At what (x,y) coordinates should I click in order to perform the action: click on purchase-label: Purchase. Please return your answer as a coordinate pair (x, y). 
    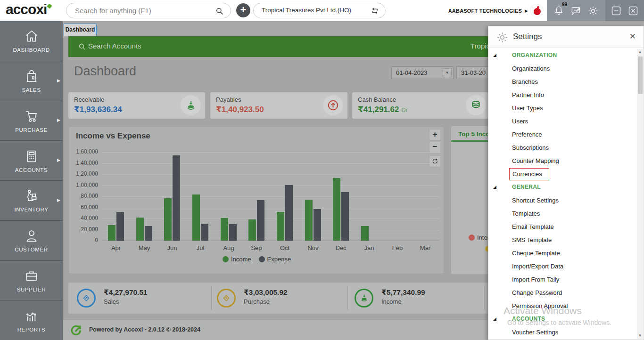
    Looking at the image, I should click on (256, 301).